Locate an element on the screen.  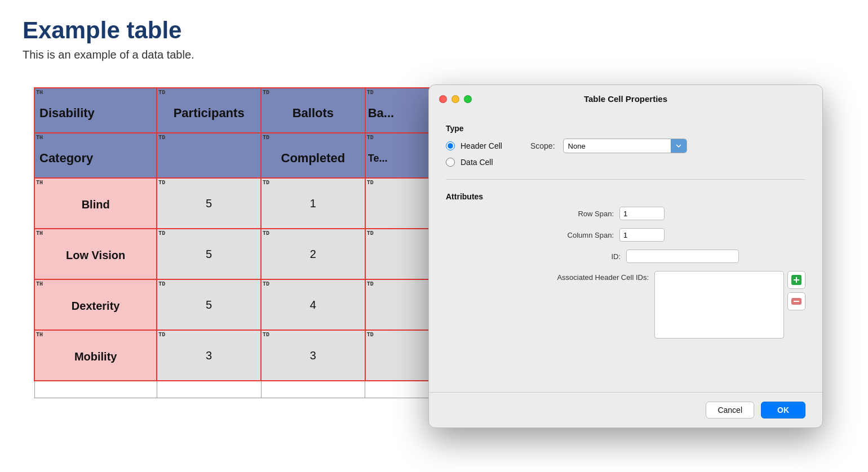
header-category-text: Category is located at coordinates (96, 155).